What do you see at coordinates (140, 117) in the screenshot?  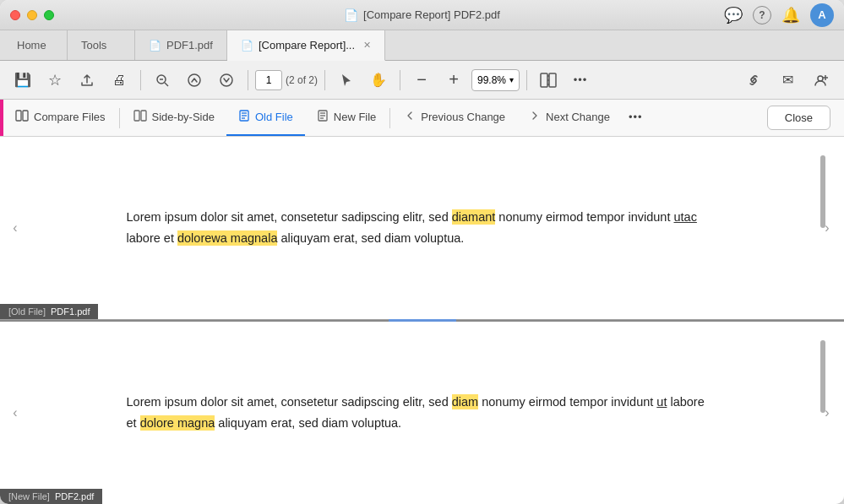 I see `side-by-side-icon` at bounding box center [140, 117].